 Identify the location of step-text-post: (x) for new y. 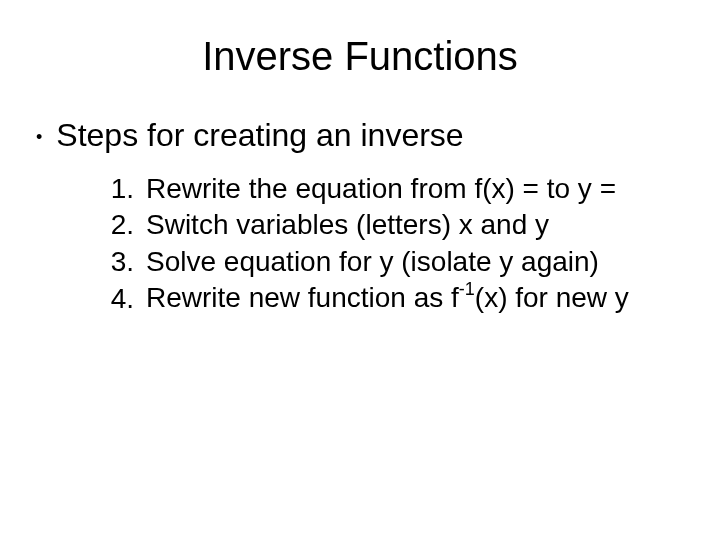
(552, 298).